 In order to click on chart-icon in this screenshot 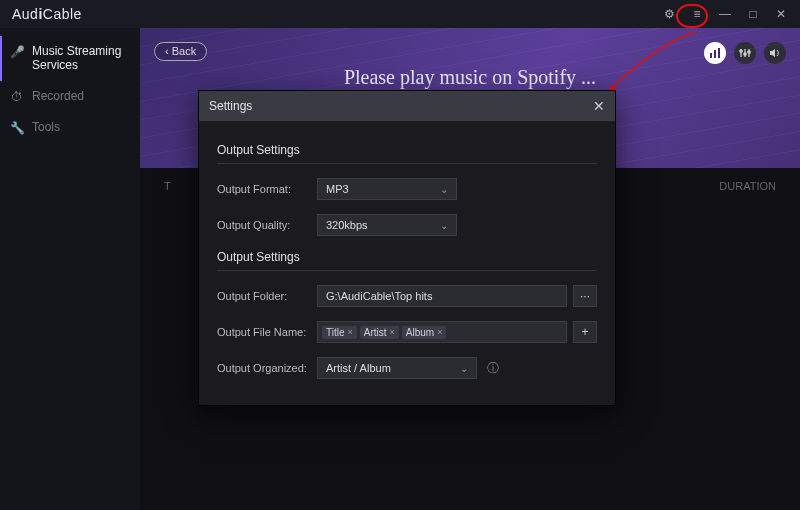, I will do `click(715, 53)`.